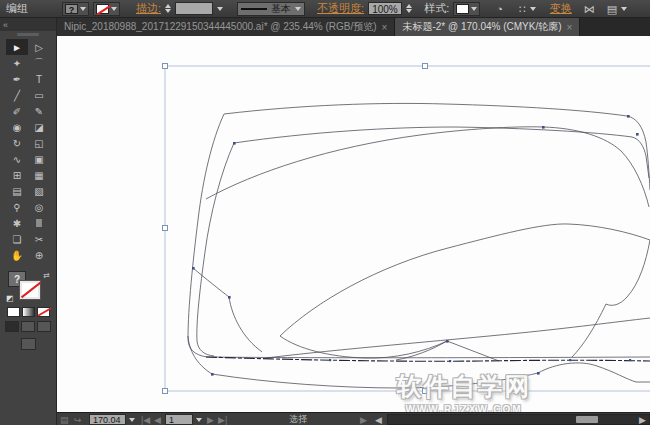 The width and height of the screenshot is (650, 425). I want to click on artboard-dropdown-icon, so click(199, 419).